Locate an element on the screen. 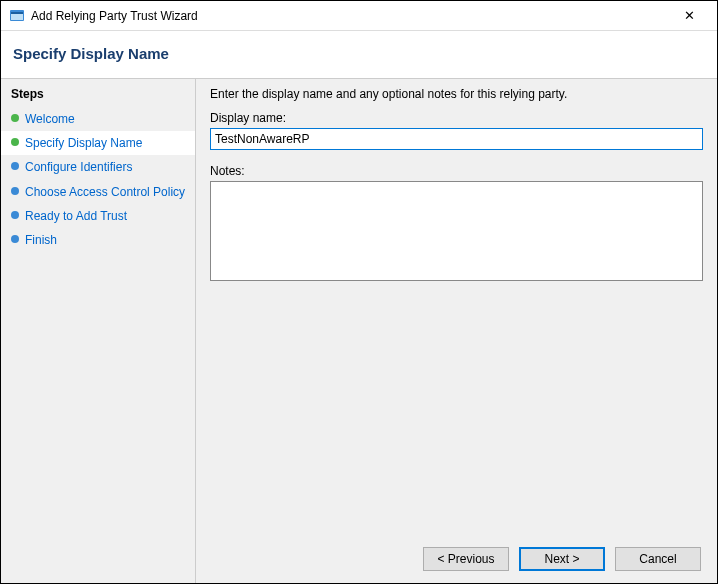  step-label: Welcome is located at coordinates (50, 119).